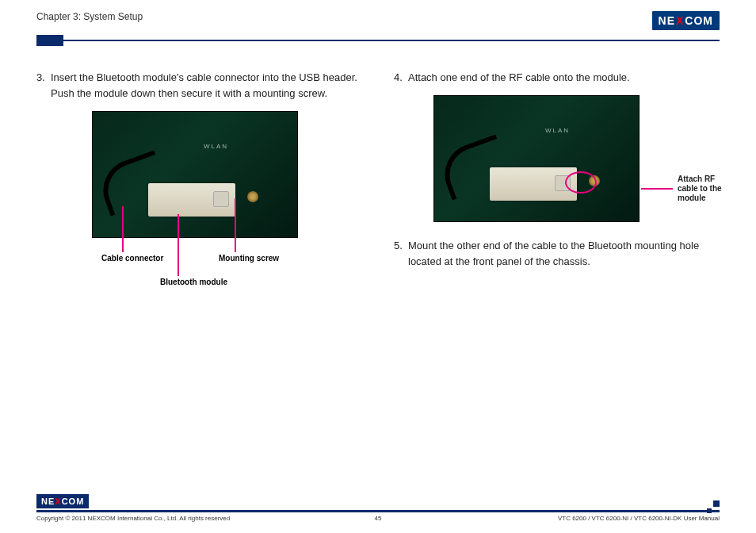  What do you see at coordinates (556, 78) in the screenshot?
I see `step-4: 4. Attach one end of the RF cable onto t…` at bounding box center [556, 78].